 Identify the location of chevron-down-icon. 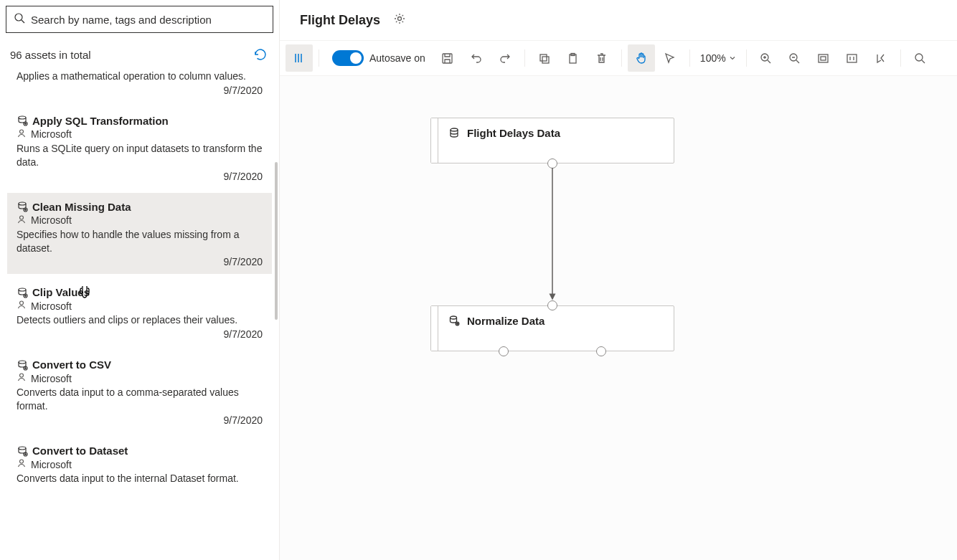
(732, 58).